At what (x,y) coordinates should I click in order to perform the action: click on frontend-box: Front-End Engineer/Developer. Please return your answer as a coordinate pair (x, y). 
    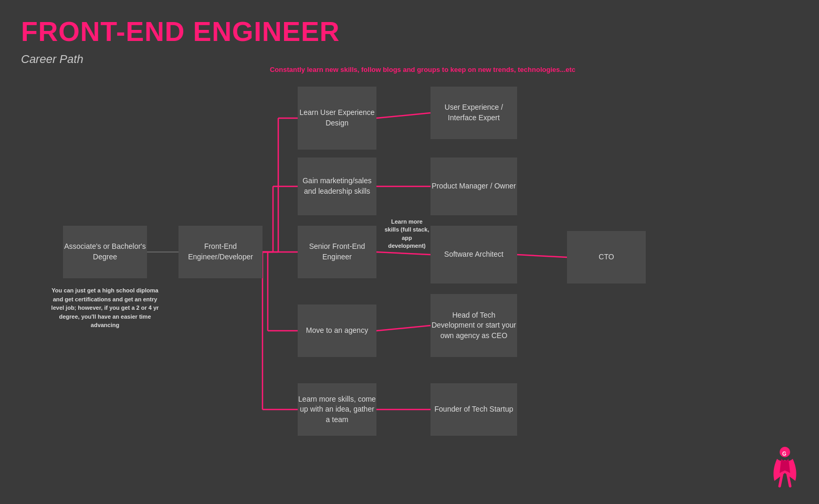
    Looking at the image, I should click on (220, 252).